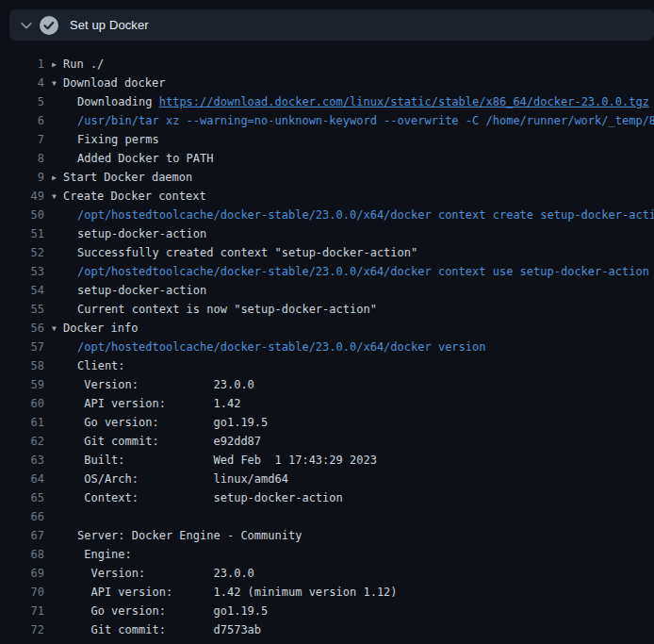 The image size is (654, 644). I want to click on log-group-row: 9▶Start Docker daemon, so click(327, 177).